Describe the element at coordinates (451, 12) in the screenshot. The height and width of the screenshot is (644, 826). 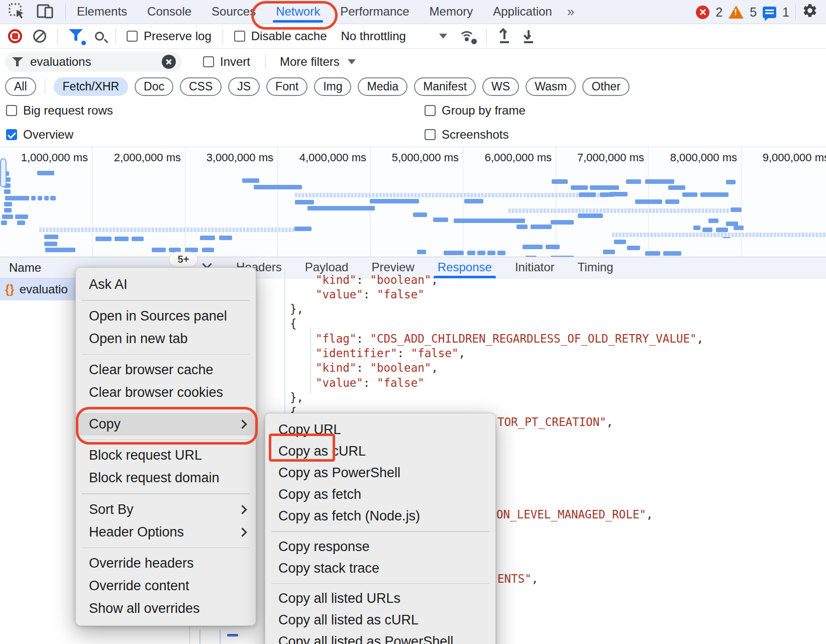
I see `tab-memory: Memory` at that location.